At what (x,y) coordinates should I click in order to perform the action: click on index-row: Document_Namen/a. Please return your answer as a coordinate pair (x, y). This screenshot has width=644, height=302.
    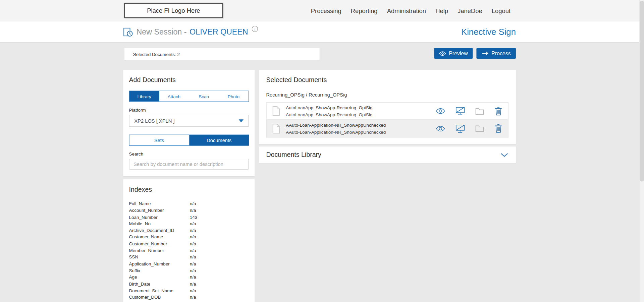
    Looking at the image, I should click on (189, 301).